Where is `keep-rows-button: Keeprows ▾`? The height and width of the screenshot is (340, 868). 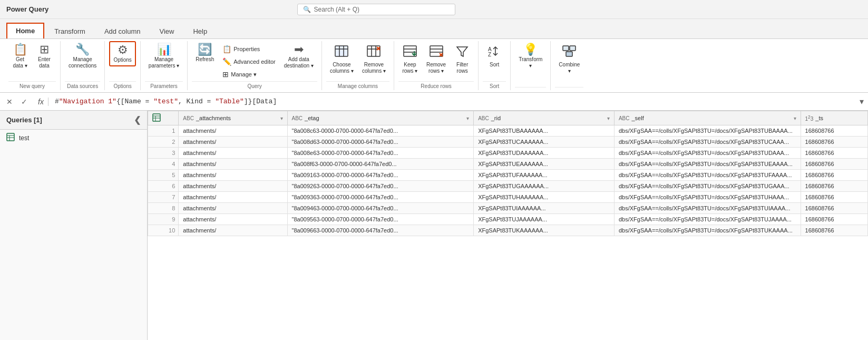 keep-rows-button: Keeprows ▾ is located at coordinates (410, 59).